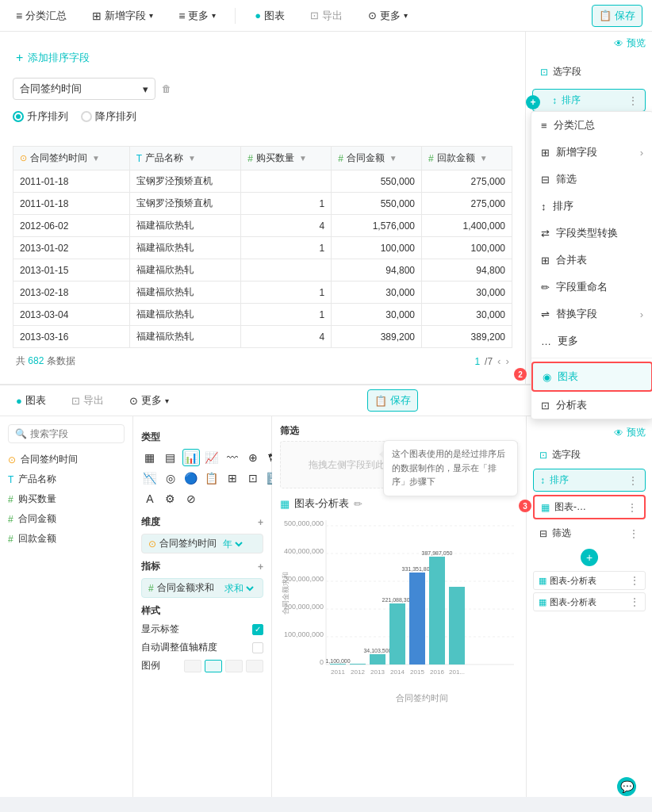 The width and height of the screenshot is (652, 812). What do you see at coordinates (634, 534) in the screenshot?
I see `lower-filter-dots: ⋮` at bounding box center [634, 534].